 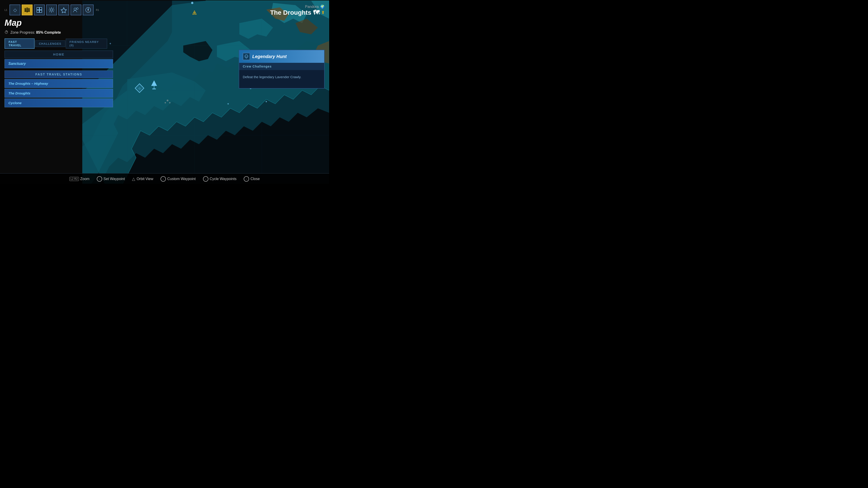 What do you see at coordinates (255, 179) in the screenshot?
I see `close-label: Close` at bounding box center [255, 179].